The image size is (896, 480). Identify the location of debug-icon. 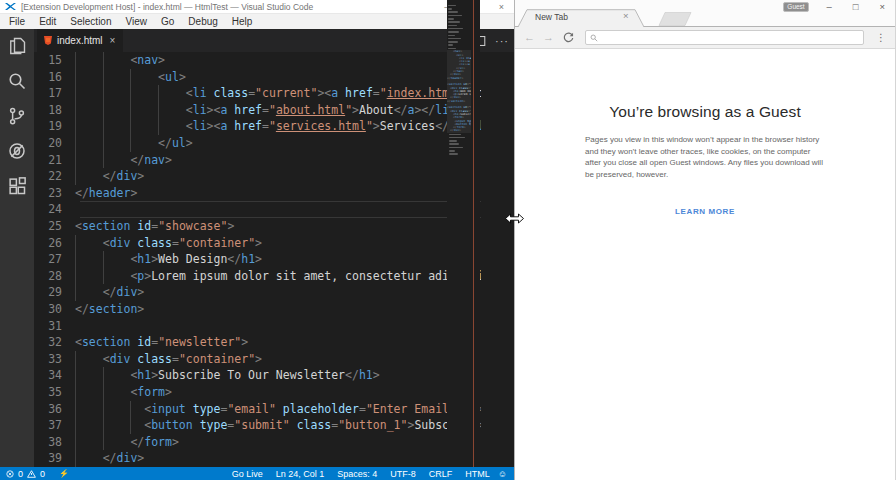
(17, 158).